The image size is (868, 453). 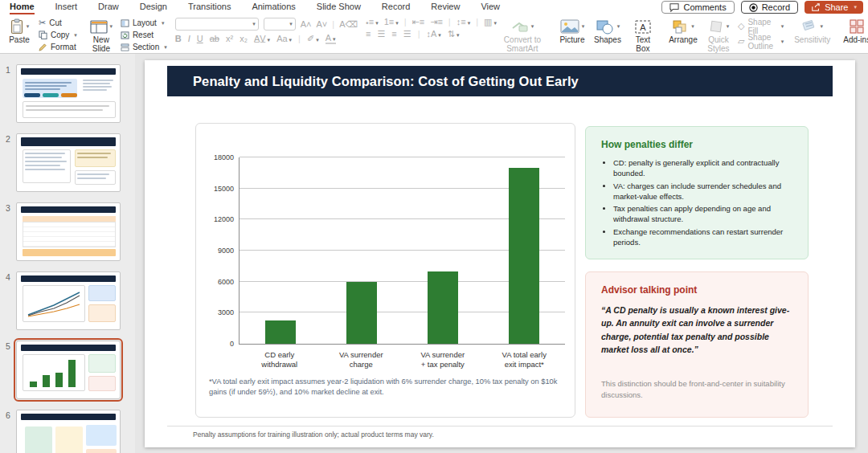 What do you see at coordinates (697, 290) in the screenshot?
I see `advisor-panel-title: Advisor talking point` at bounding box center [697, 290].